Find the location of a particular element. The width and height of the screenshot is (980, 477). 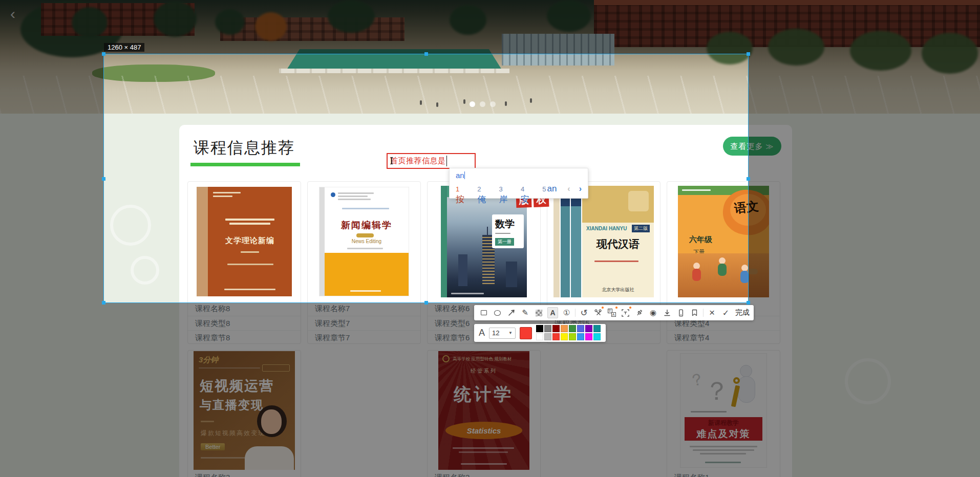

candidate-text: 安 is located at coordinates (525, 200).